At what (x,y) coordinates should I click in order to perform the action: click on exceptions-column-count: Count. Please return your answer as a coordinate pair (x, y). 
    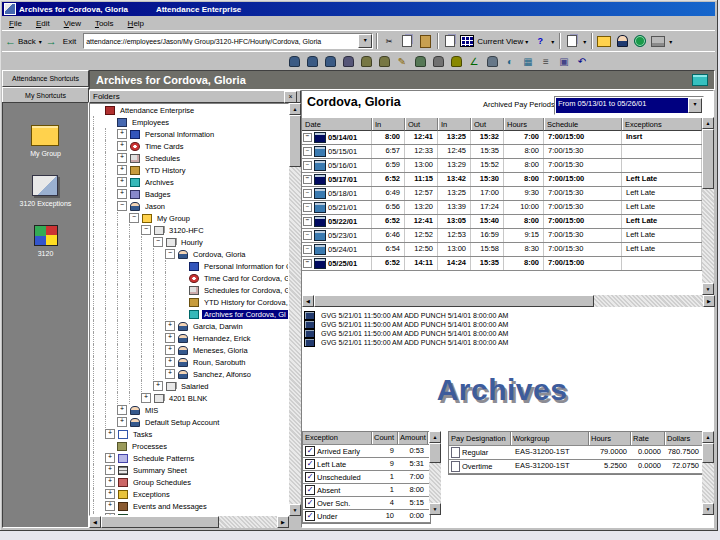
    Looking at the image, I should click on (385, 438).